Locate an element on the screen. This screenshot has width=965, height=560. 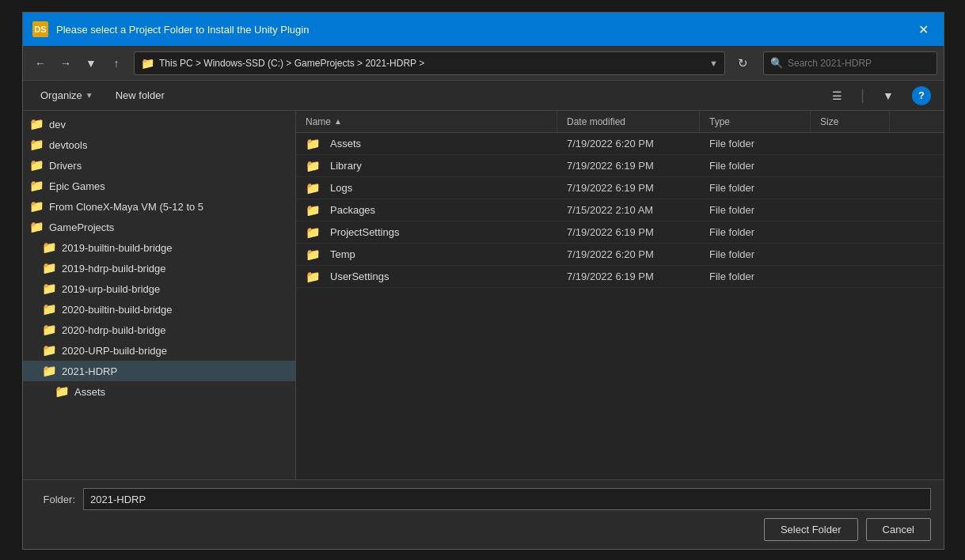
nav-bar: ← → ▼ ↑ 📁 This PC > Windows-SSD (C:) > G… is located at coordinates (483, 63).